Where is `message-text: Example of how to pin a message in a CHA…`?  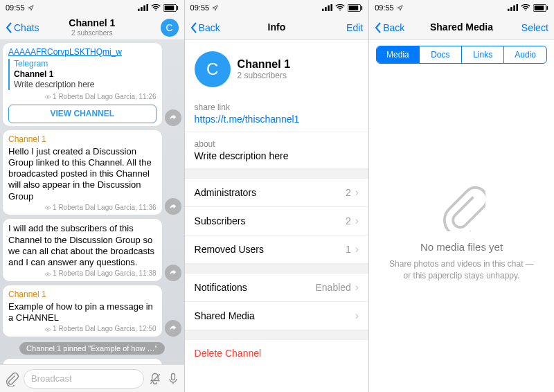 message-text: Example of how to pin a message in a CHA… is located at coordinates (82, 313).